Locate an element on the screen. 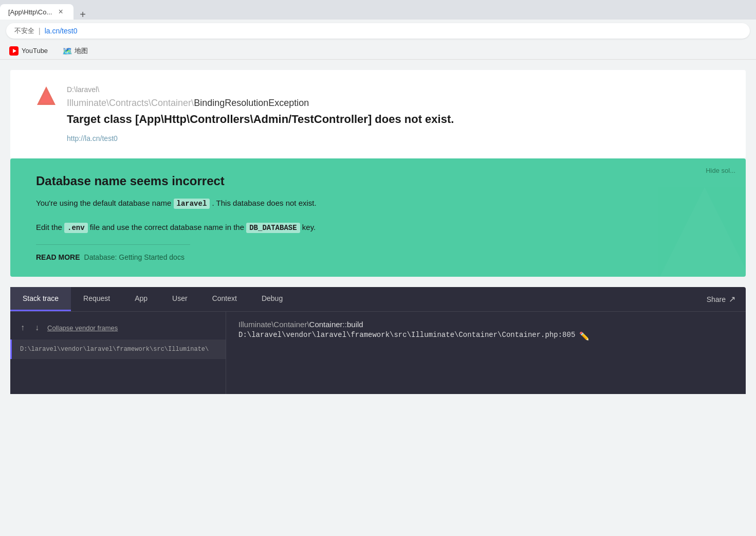  solution-text-part1: You're using the default database name is located at coordinates (104, 203).